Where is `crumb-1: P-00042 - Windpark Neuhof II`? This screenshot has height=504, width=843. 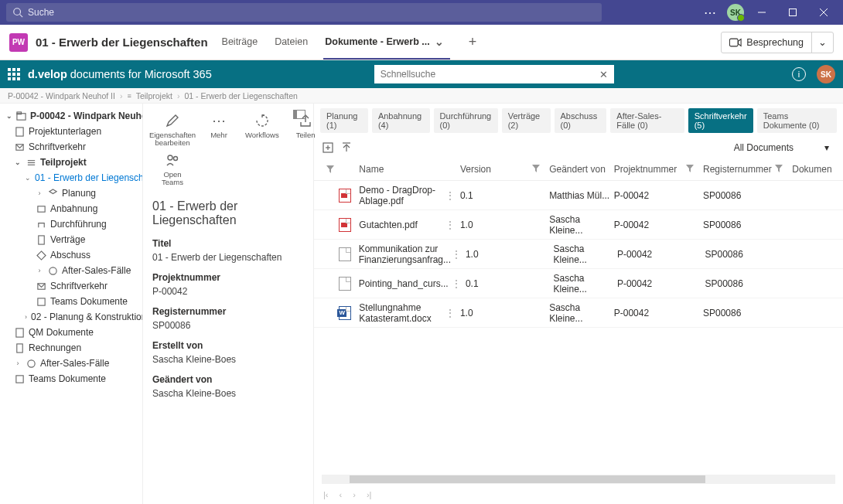
crumb-1: P-00042 - Windpark Neuhof II is located at coordinates (62, 96).